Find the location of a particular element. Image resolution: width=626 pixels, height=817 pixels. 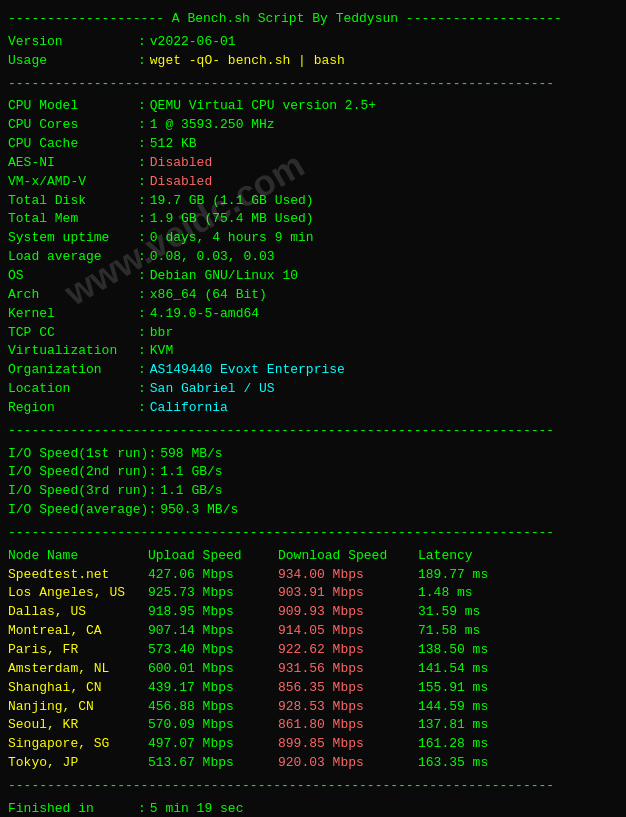

latency: 141.54 ms is located at coordinates (468, 670).